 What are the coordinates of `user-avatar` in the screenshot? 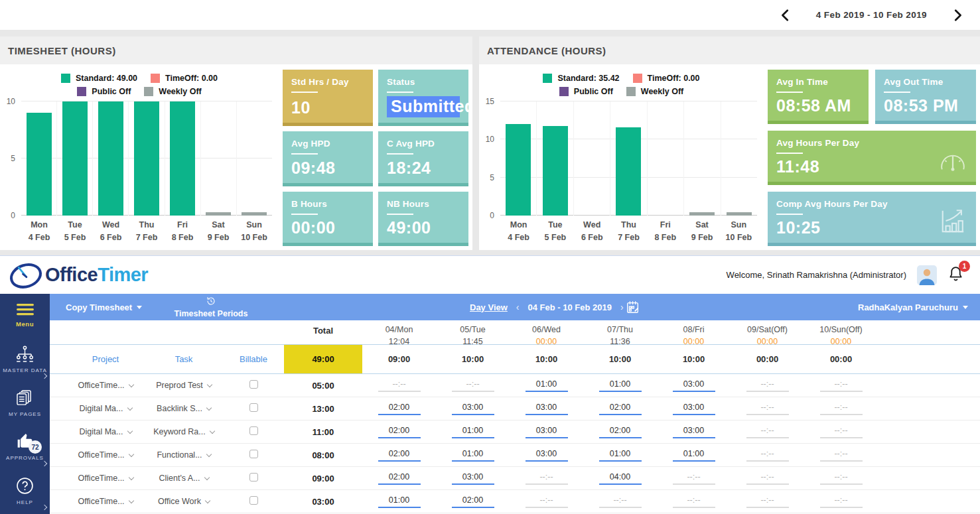 It's located at (927, 275).